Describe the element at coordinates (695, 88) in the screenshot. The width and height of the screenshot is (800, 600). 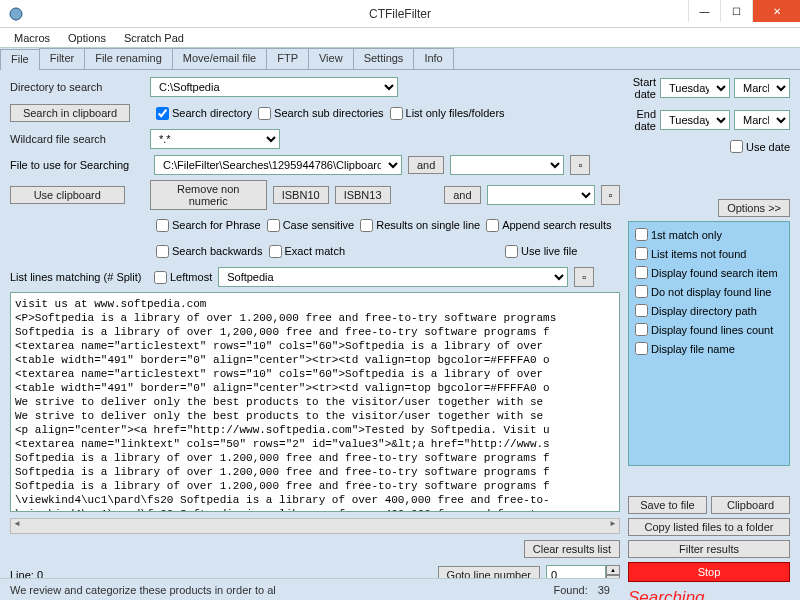
I see `start-day-select: Tuesday ,` at that location.